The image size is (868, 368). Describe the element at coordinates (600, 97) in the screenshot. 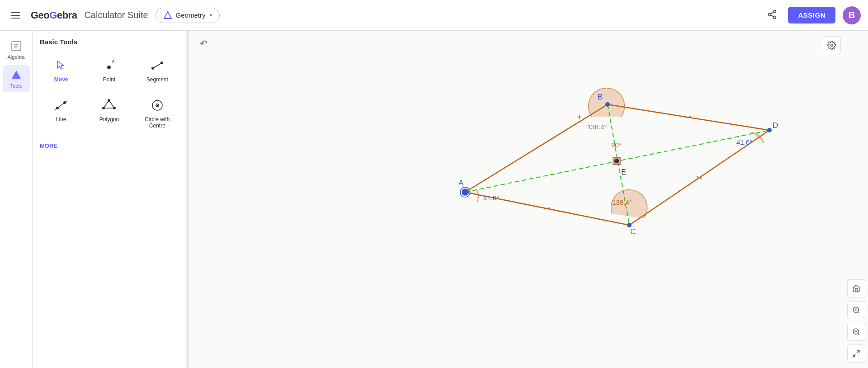

I see `svg-text: B` at that location.